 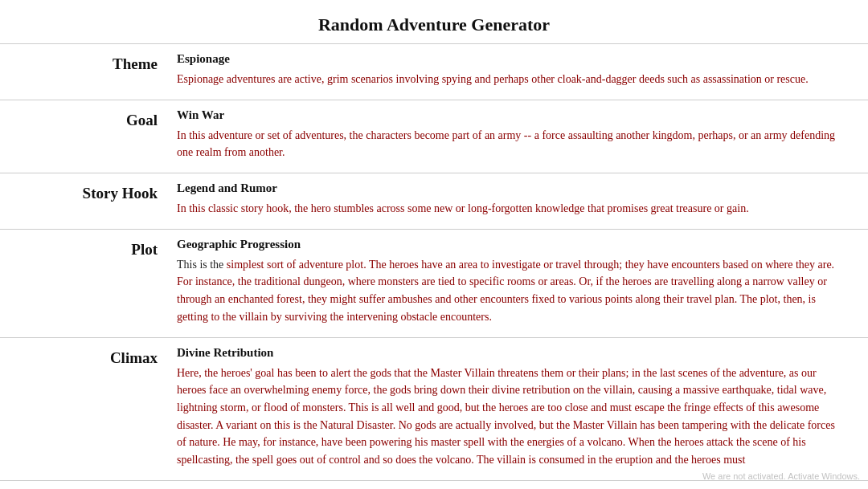 I want to click on entry-title: Espionage, so click(x=510, y=59).